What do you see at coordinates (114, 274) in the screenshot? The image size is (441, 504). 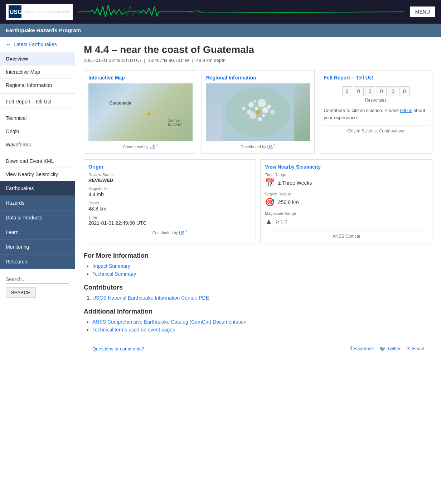 I see `technical-summary-link: Technical Summary` at bounding box center [114, 274].